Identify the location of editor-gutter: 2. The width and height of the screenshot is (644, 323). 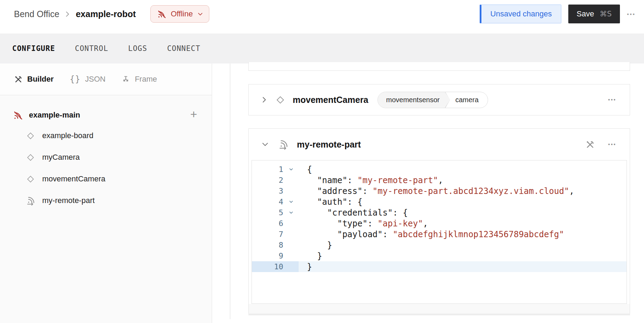
(275, 180).